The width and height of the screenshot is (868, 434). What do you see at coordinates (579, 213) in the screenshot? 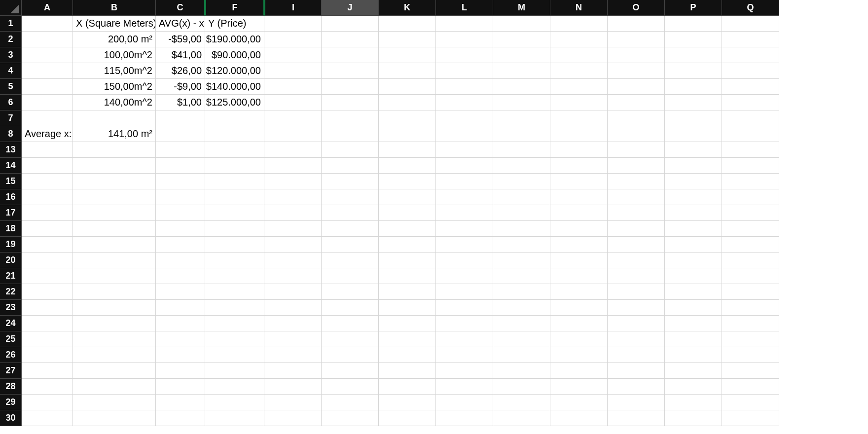
I see `cell-N17` at bounding box center [579, 213].